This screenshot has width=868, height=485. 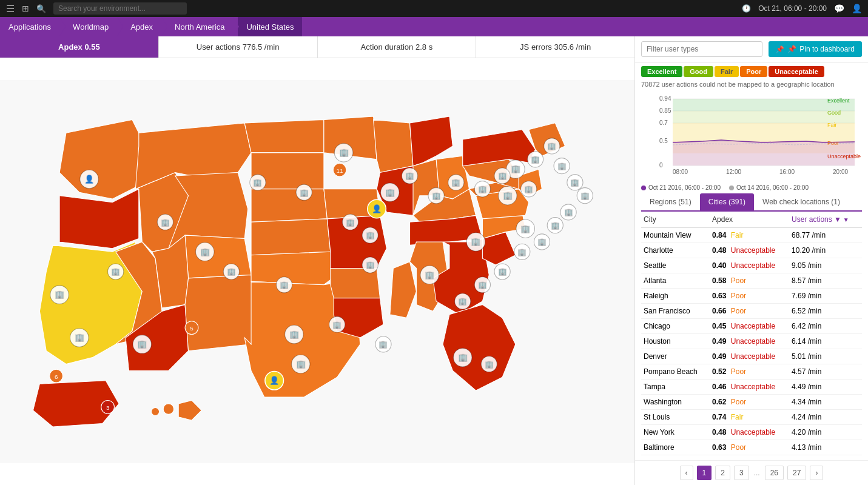 I want to click on breadcrumb: Applications Worldmap Apdex North Americ…, so click(x=434, y=27).